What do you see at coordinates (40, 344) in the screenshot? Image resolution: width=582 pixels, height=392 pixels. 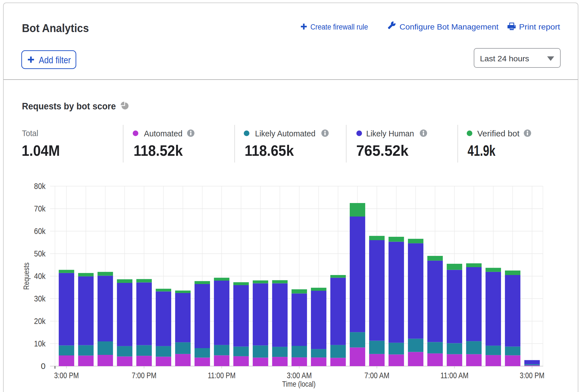 I see `svg-text: 10k` at bounding box center [40, 344].